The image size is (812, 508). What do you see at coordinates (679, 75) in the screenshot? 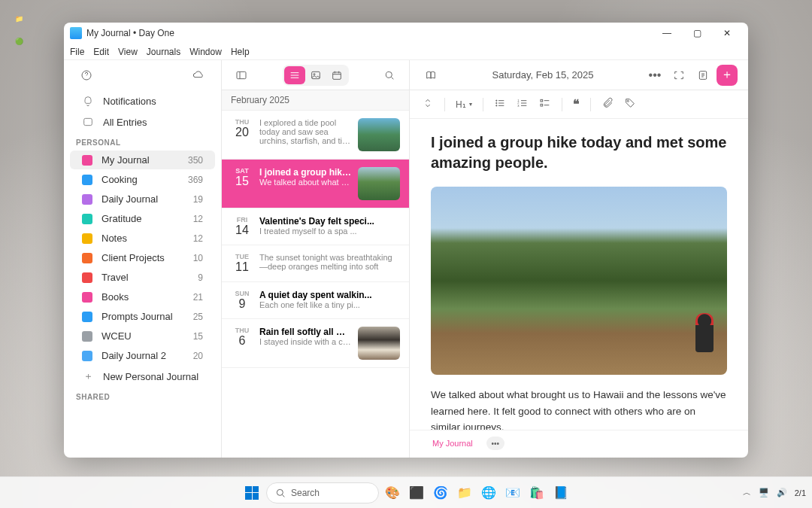
I see `fullscreen-icon` at bounding box center [679, 75].